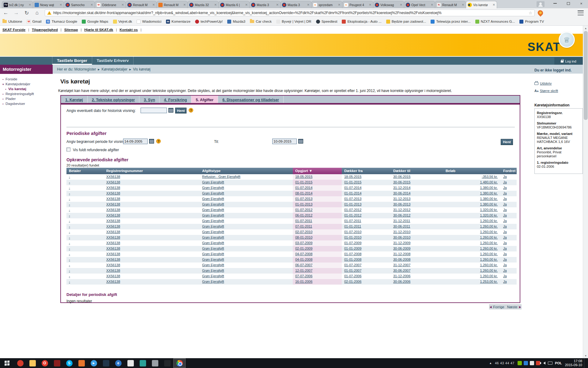  Describe the element at coordinates (353, 221) in the screenshot. I see `cell-link: 01-07-2011` at that location.